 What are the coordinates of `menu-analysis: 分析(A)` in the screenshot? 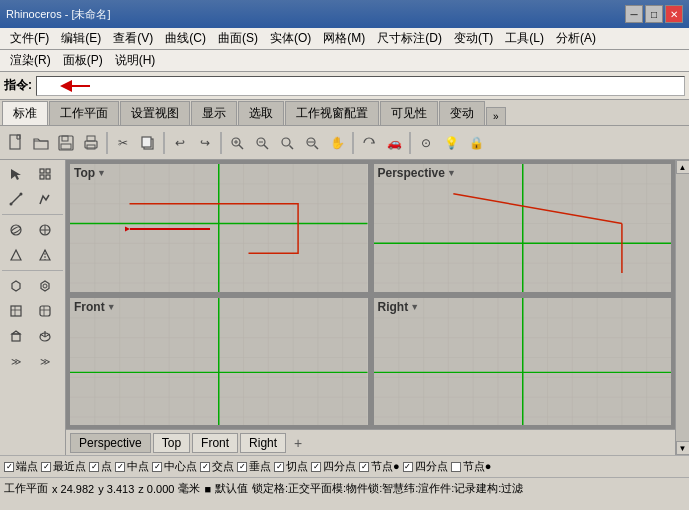 It's located at (576, 38).